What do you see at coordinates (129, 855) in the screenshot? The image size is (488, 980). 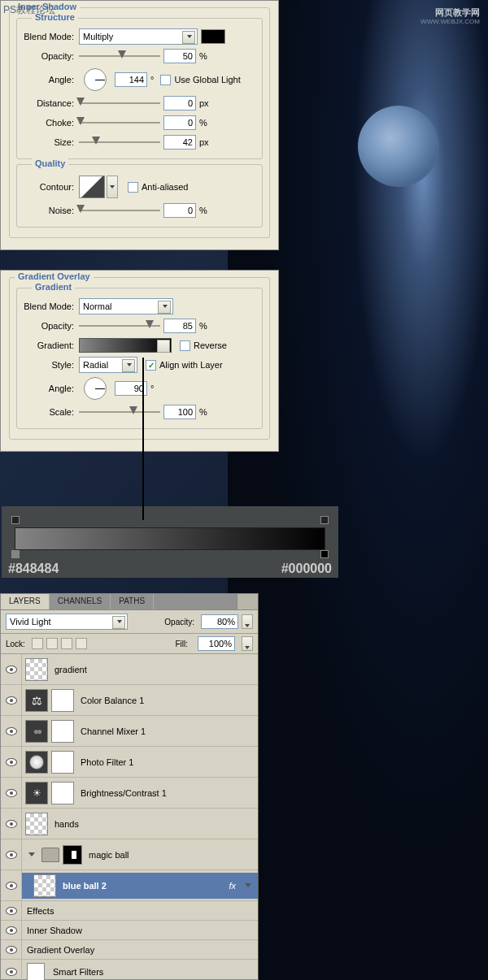 I see `layer-group-row: magic ball` at bounding box center [129, 855].